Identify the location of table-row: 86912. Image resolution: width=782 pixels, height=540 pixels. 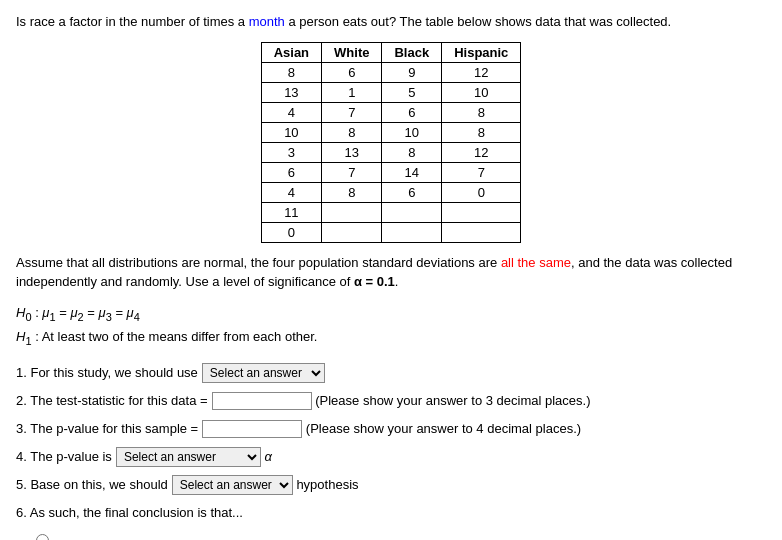
(391, 72).